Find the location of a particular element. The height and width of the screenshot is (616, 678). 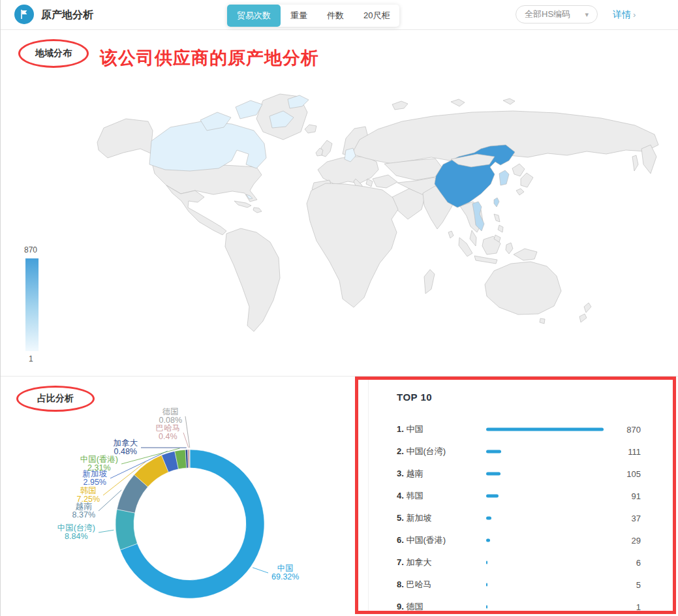

top10-row-name: 2. 中国(台湾) is located at coordinates (422, 452).